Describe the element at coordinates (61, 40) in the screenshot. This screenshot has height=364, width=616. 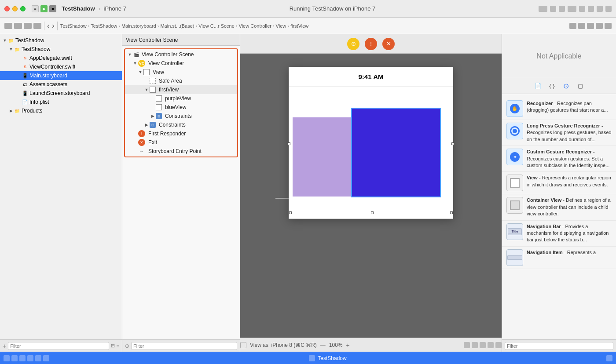
I see `sidebar-item-project: ▼ 📁 TestShadow` at that location.